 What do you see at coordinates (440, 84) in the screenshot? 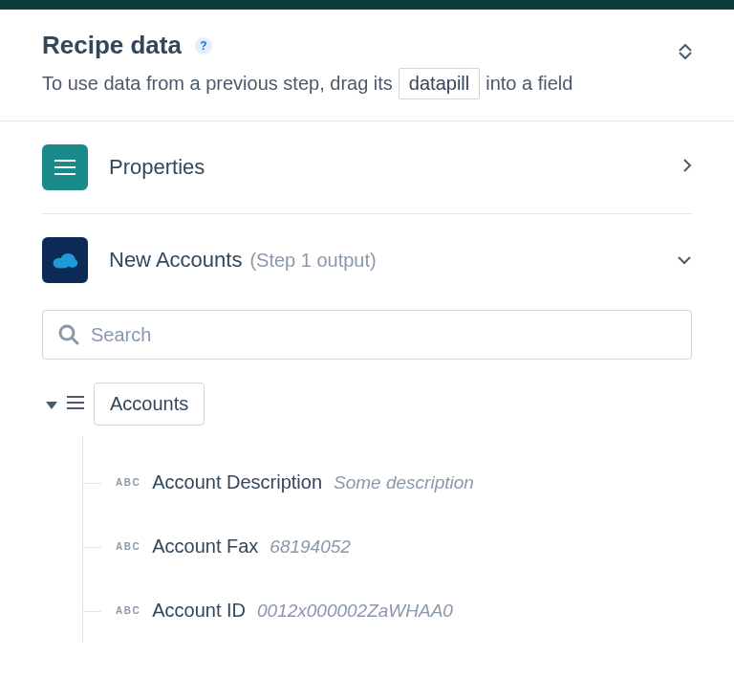
I see `datapill-chip: datapill` at bounding box center [440, 84].